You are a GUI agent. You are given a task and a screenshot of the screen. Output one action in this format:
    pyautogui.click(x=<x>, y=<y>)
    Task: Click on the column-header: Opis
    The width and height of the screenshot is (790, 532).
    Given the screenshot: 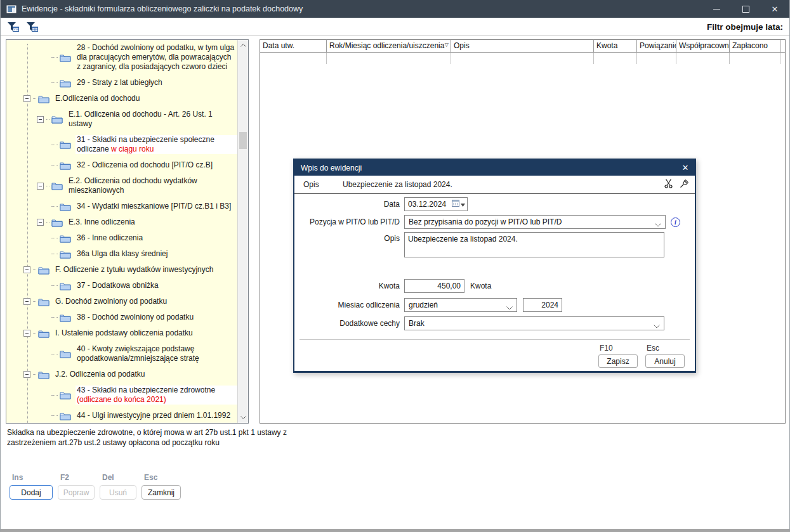 What is the action you would take?
    pyautogui.click(x=523, y=46)
    